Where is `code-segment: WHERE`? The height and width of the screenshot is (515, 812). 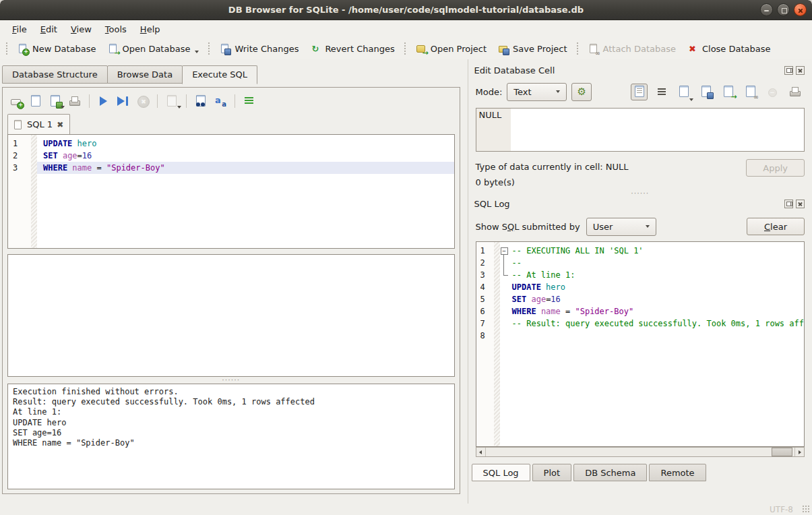 code-segment: WHERE is located at coordinates (524, 311).